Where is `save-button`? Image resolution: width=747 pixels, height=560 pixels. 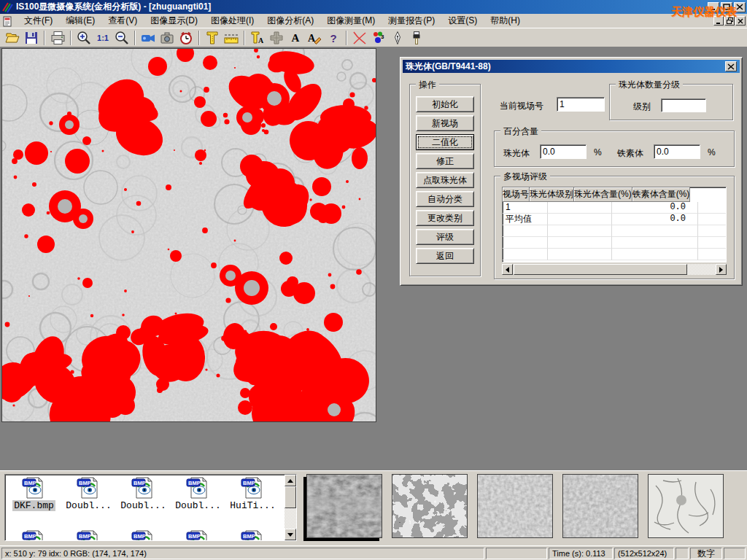
save-button is located at coordinates (31, 38).